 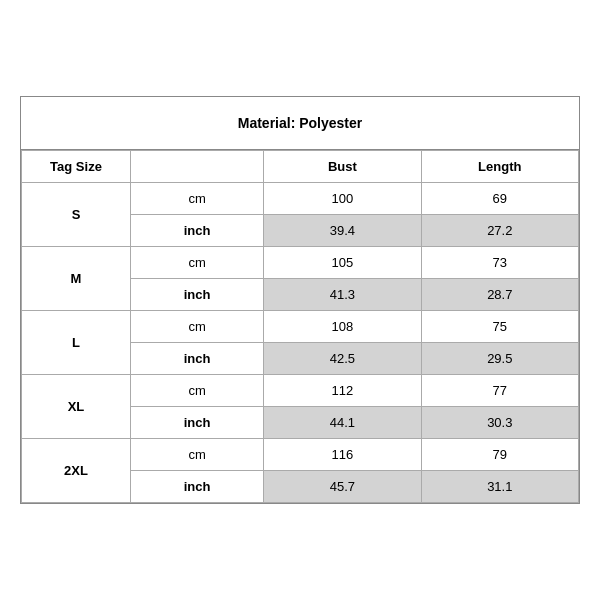 What do you see at coordinates (500, 455) in the screenshot?
I see `length-cm: 79` at bounding box center [500, 455].